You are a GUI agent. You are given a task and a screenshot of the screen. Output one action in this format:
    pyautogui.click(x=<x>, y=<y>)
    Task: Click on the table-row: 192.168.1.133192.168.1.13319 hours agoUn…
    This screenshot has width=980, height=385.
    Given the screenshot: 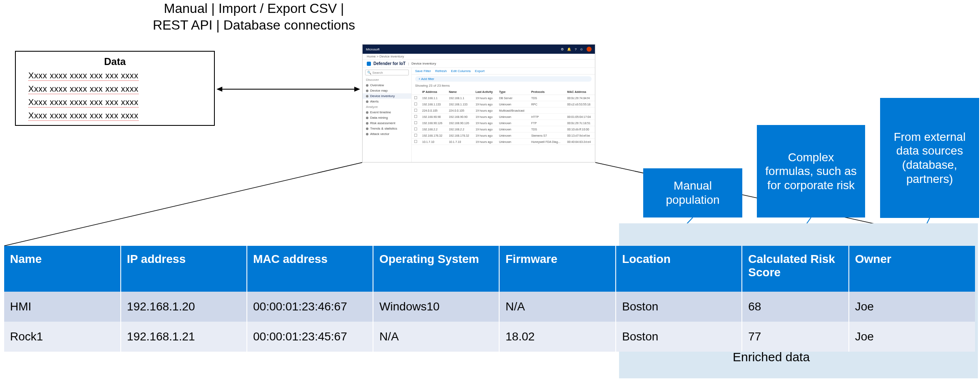 What is the action you would take?
    pyautogui.click(x=503, y=104)
    